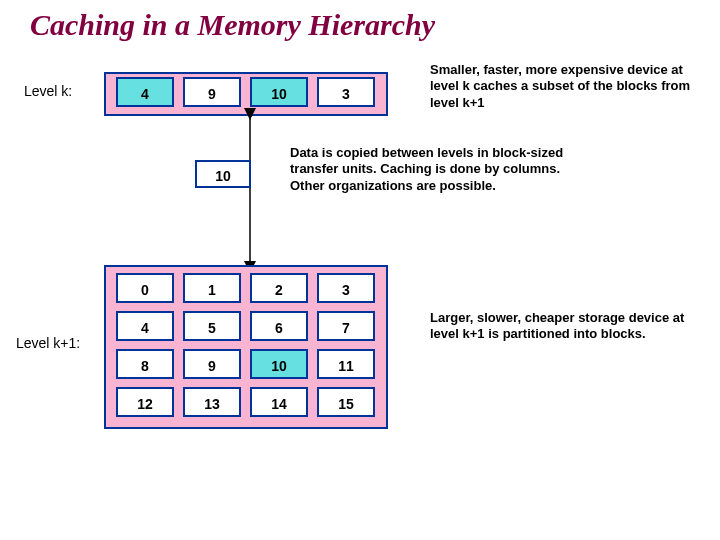 The height and width of the screenshot is (540, 720). I want to click on memory-cell: 5, so click(212, 326).